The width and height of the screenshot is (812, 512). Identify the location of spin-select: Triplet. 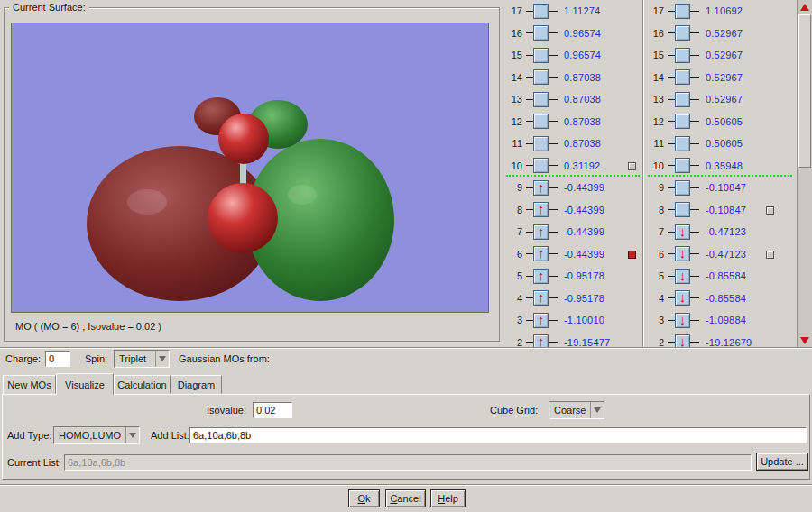
(142, 359).